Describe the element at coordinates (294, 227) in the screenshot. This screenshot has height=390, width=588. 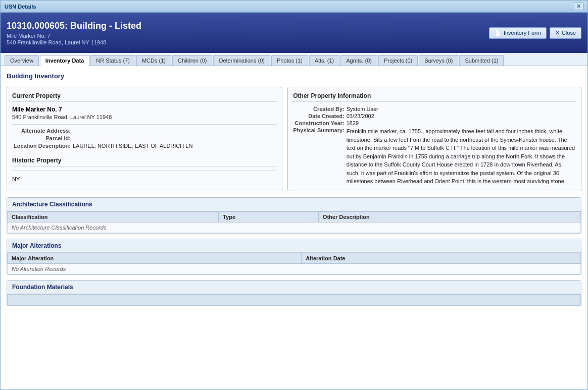
I see `architecture-no-records-row: No Architecture Classification Records` at that location.